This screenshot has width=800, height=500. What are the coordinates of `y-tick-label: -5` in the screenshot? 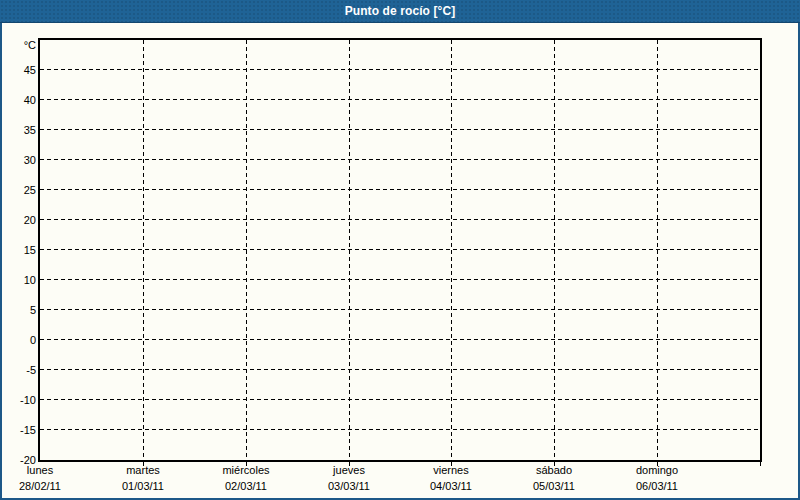 It's located at (19, 370).